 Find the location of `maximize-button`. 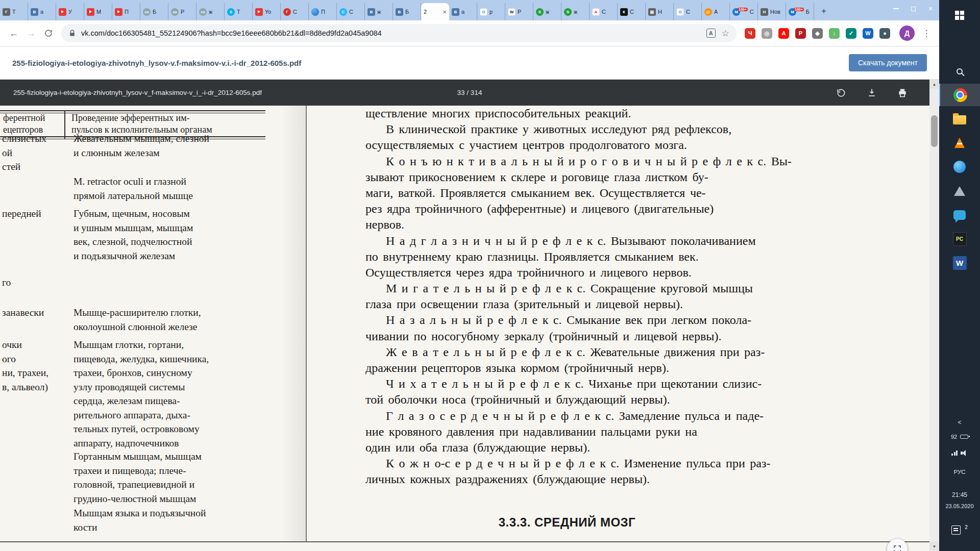

maximize-button is located at coordinates (913, 9).